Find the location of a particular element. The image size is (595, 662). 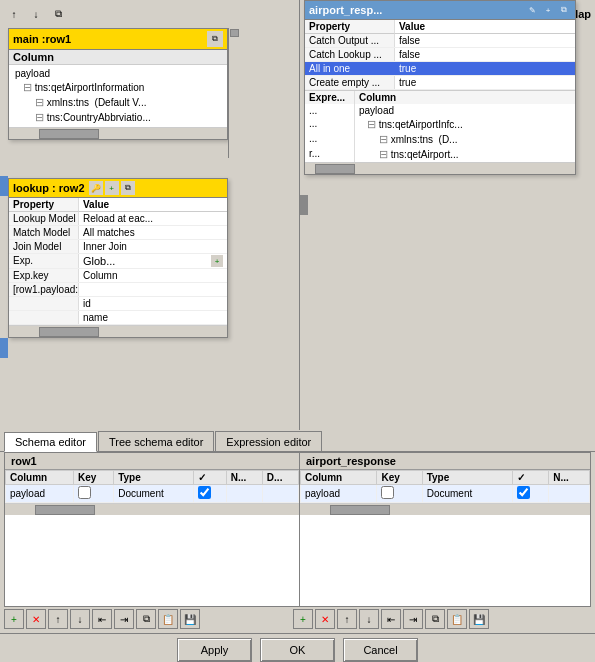

tab-bar: Schema editor Tree schema editor Express… is located at coordinates (298, 441).